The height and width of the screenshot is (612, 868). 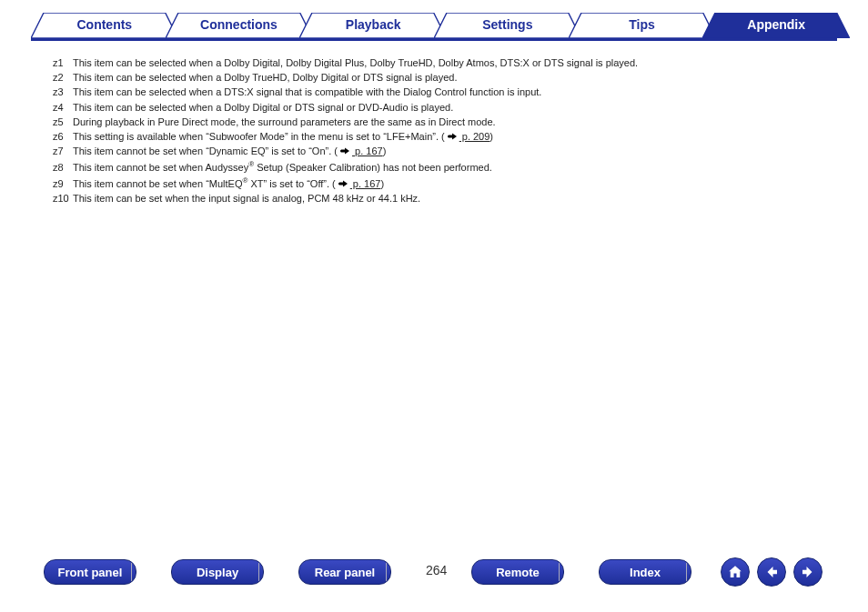 I want to click on index-button: Index, so click(x=645, y=572).